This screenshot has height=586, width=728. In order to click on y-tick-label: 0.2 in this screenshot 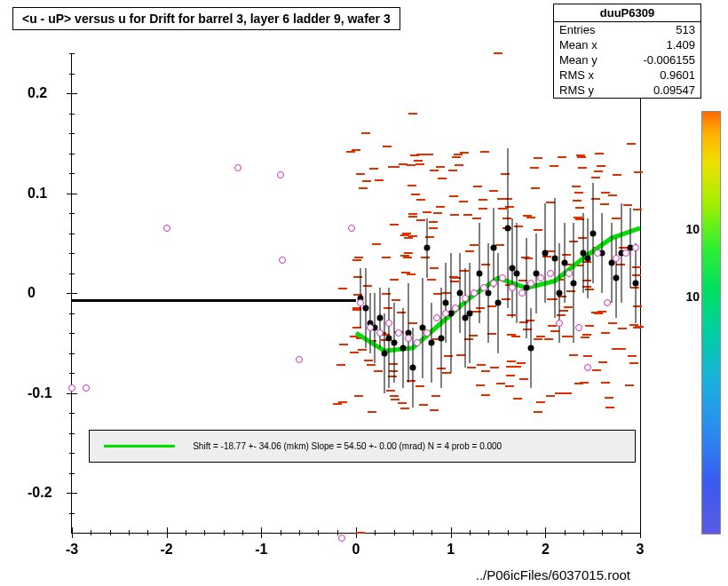, I will do `click(37, 93)`.